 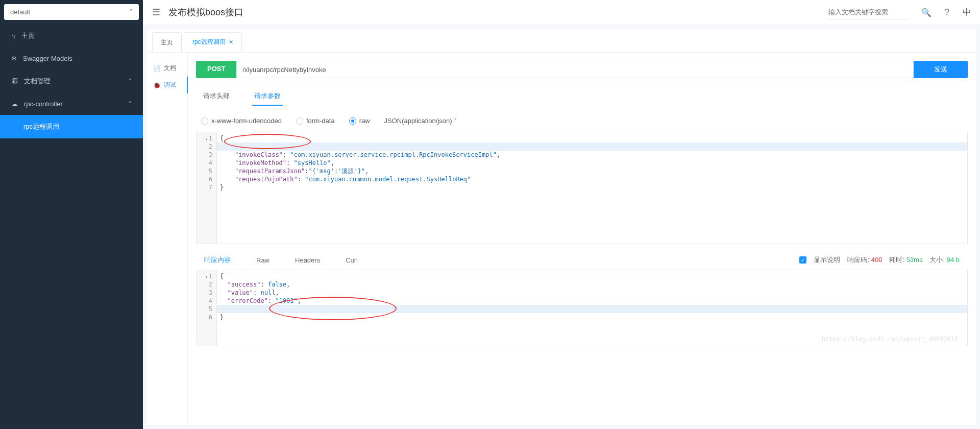 What do you see at coordinates (352, 260) in the screenshot?
I see `resp-tab-curl: Curl` at bounding box center [352, 260].